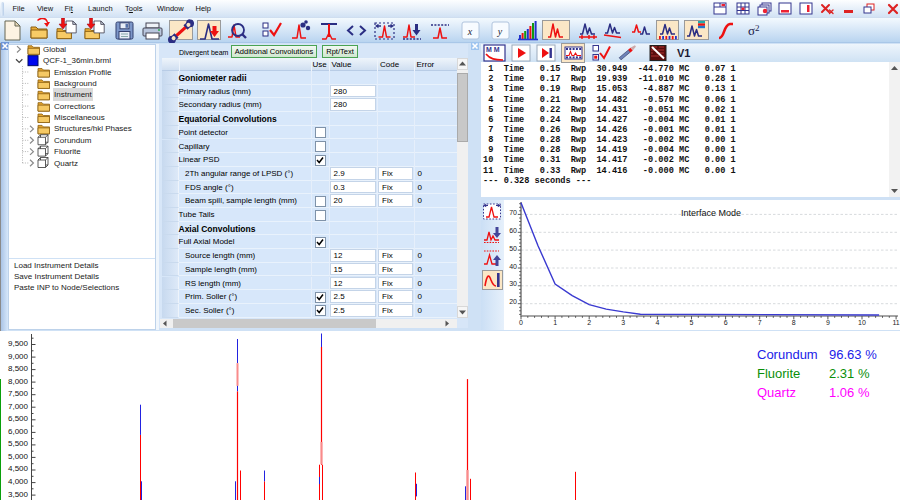  I want to click on svg-text: σ2, so click(754, 30).